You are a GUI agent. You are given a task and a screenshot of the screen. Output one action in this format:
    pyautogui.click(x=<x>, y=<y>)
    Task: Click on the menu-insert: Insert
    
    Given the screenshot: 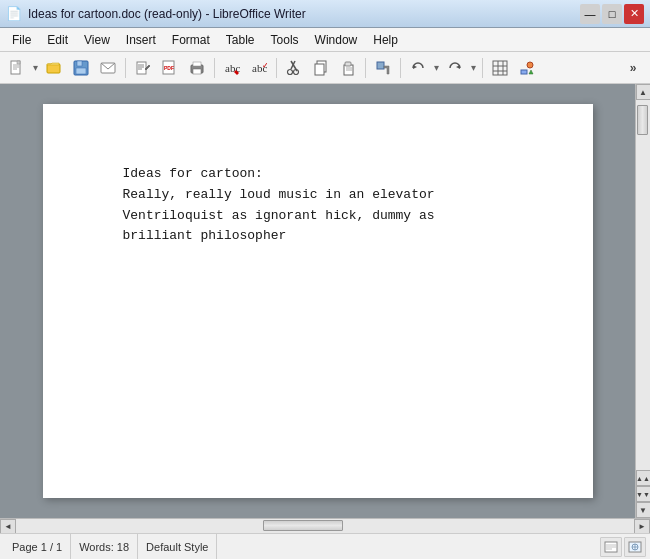 What is the action you would take?
    pyautogui.click(x=141, y=40)
    